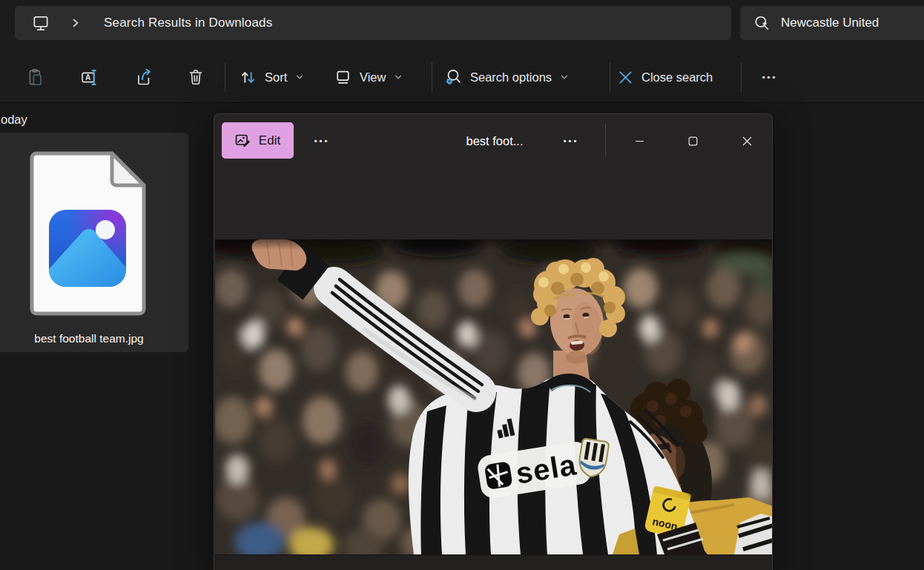 This screenshot has width=924, height=570. Describe the element at coordinates (369, 77) in the screenshot. I see `view-button: View` at that location.